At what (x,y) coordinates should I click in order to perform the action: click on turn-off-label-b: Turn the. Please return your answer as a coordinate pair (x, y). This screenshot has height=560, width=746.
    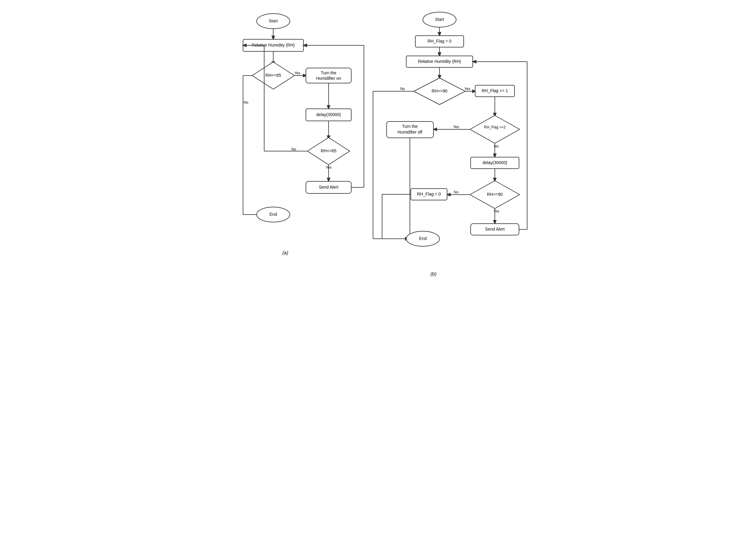
    Looking at the image, I should click on (410, 126).